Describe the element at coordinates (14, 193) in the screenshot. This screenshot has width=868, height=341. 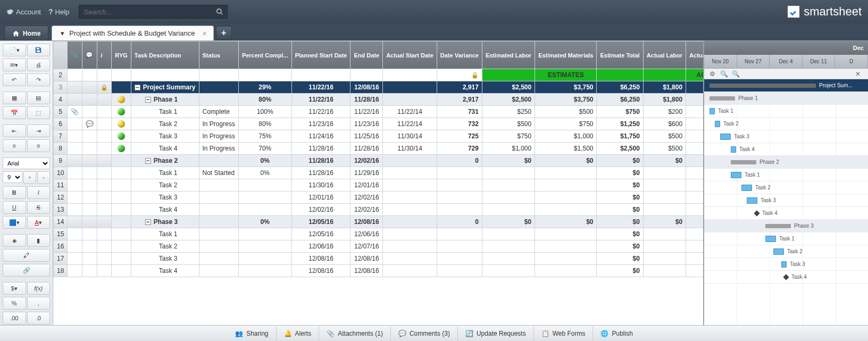
I see `bold-button: B` at that location.